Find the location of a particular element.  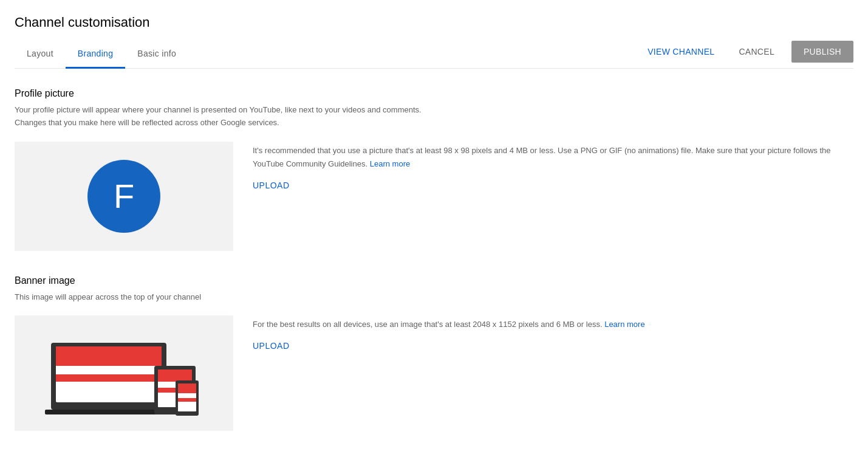

cancel-button: CANCEL is located at coordinates (757, 52).